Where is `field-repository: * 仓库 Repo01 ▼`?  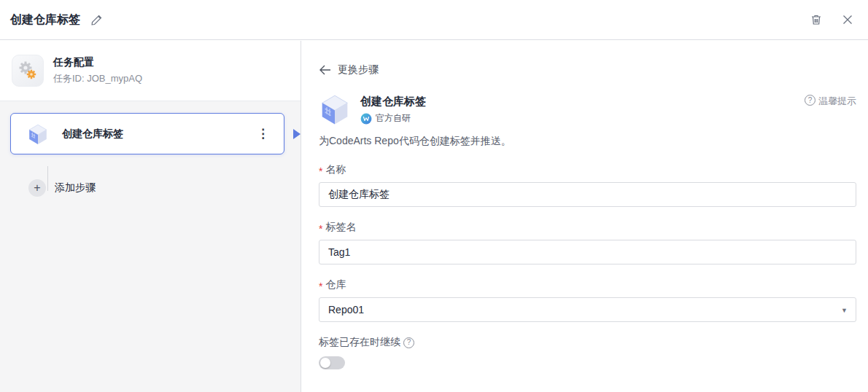 field-repository: * 仓库 Repo01 ▼ is located at coordinates (588, 300).